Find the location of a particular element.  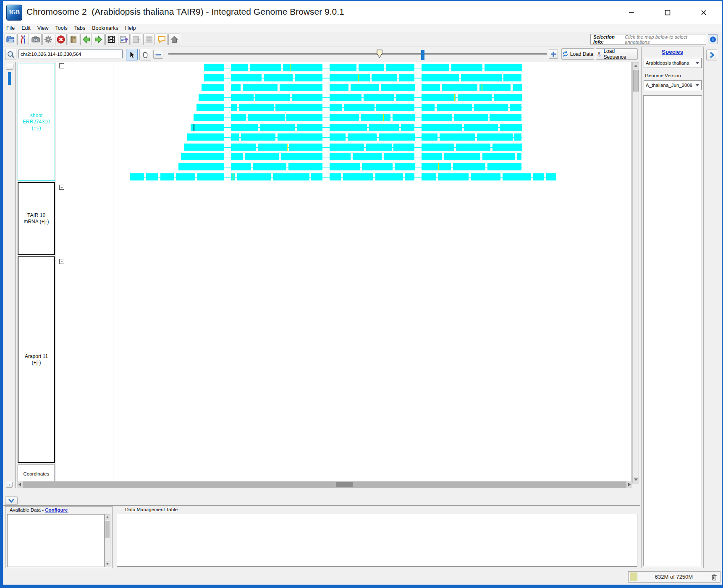

window-title: Chromosome 2 (Arabidopsis thaliana TAIR9… is located at coordinates (186, 12).